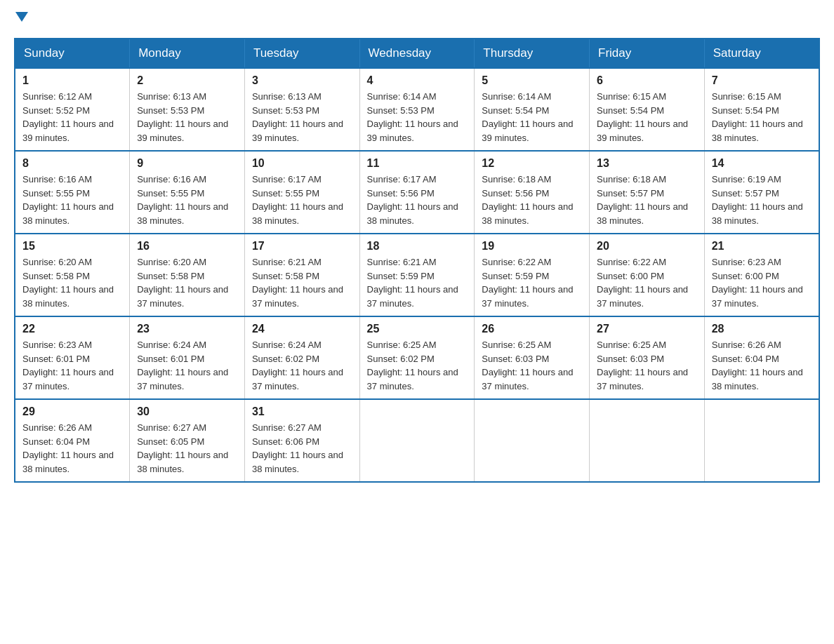 This screenshot has height=644, width=834. I want to click on day-number: 2, so click(187, 81).